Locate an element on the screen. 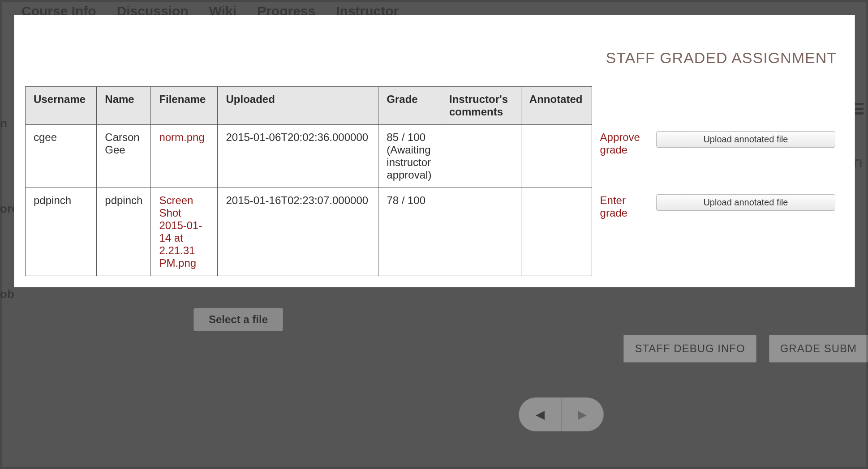  cell-username: cgee is located at coordinates (61, 157).